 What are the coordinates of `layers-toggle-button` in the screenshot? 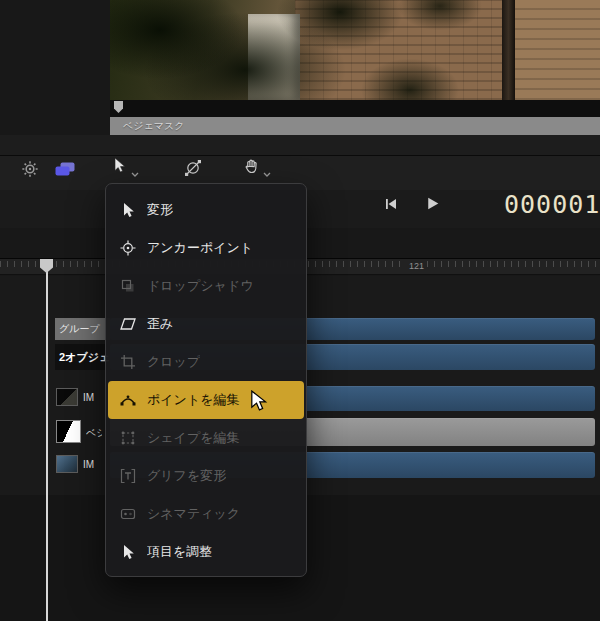 It's located at (65, 171).